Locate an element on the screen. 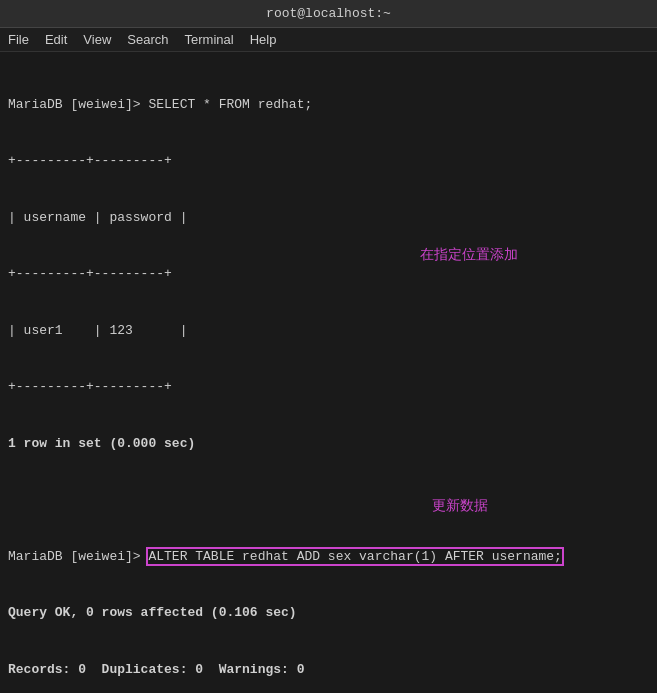 Image resolution: width=657 pixels, height=693 pixels. line-6: +---------+---------+ is located at coordinates (328, 388).